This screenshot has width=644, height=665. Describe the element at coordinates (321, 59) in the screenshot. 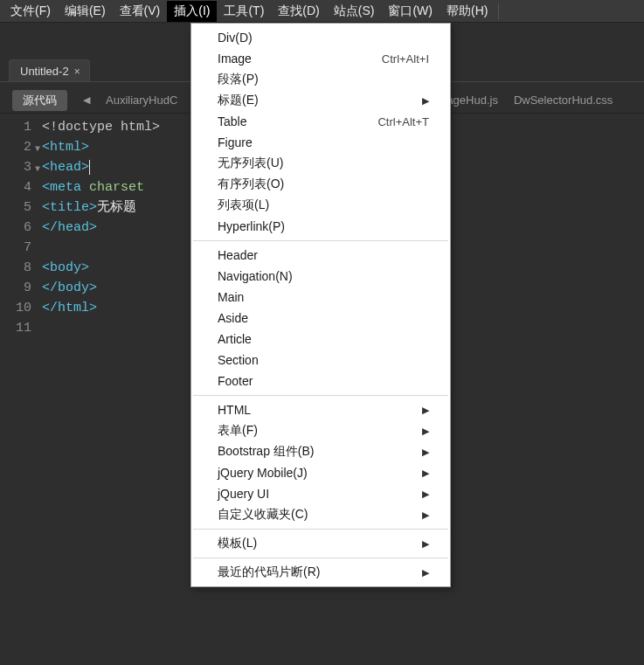

I see `dropdown-item: ImageCtrl+Alt+I` at that location.